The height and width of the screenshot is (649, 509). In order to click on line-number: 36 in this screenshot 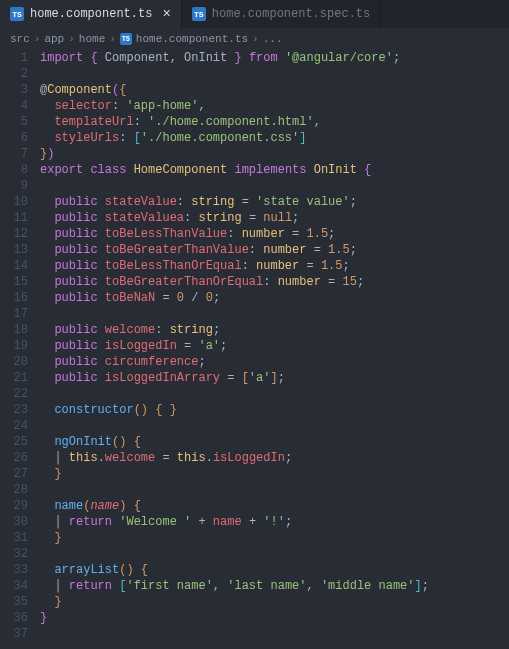, I will do `click(14, 618)`.